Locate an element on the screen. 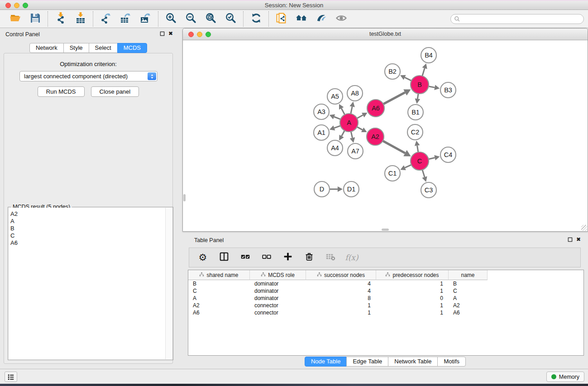 This screenshot has height=386, width=588. result-item: B is located at coordinates (88, 229).